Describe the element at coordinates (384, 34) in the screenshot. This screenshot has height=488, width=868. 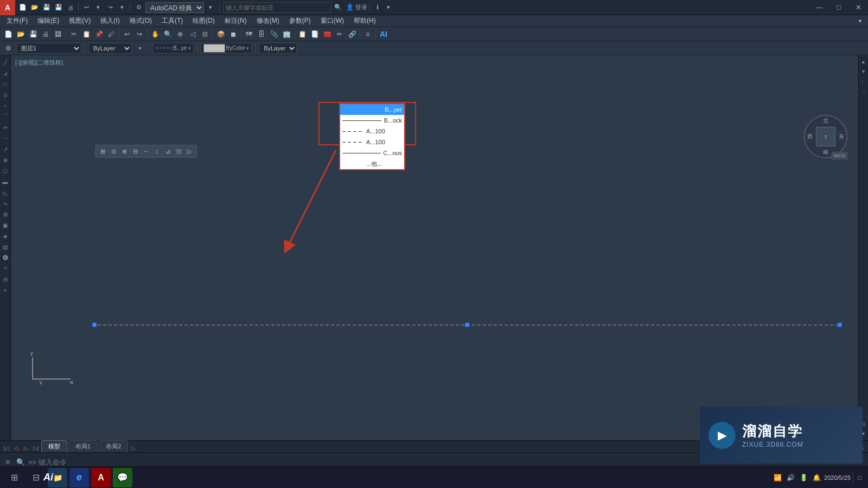
I see `ai-tool-icon: AI` at that location.